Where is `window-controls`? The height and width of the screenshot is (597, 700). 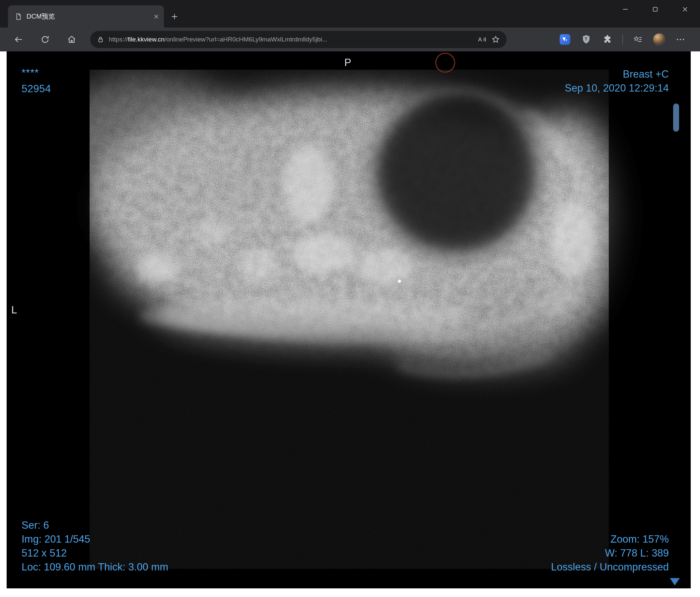
window-controls is located at coordinates (655, 9).